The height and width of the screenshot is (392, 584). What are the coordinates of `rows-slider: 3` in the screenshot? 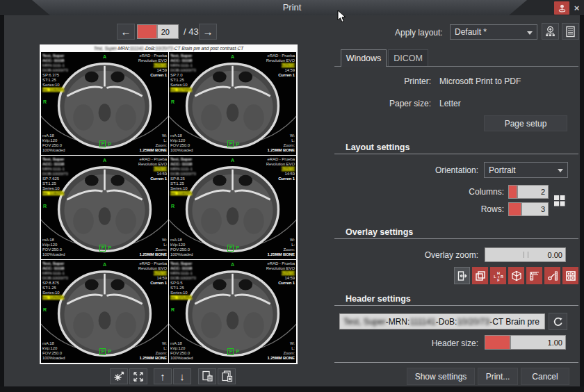 It's located at (528, 209).